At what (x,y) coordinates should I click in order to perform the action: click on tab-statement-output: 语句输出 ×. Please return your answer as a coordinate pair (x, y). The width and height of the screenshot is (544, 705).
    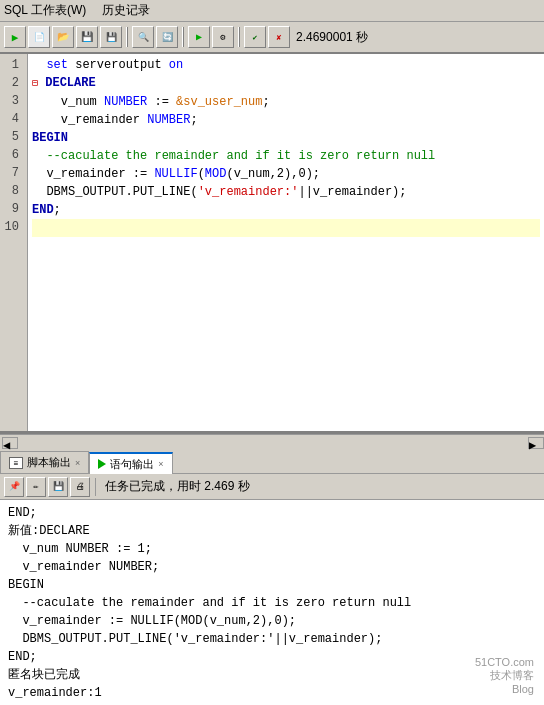
    Looking at the image, I should click on (130, 463).